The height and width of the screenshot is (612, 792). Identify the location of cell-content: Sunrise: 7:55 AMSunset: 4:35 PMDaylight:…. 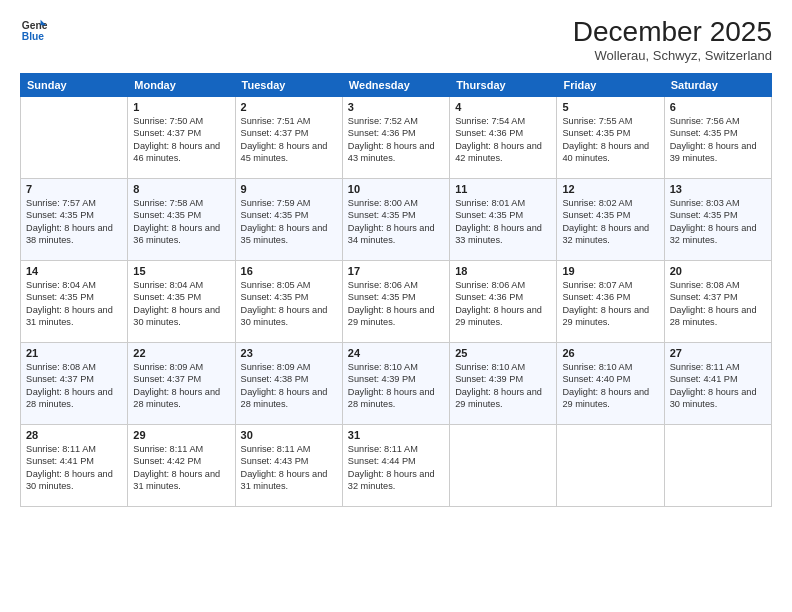
(606, 140).